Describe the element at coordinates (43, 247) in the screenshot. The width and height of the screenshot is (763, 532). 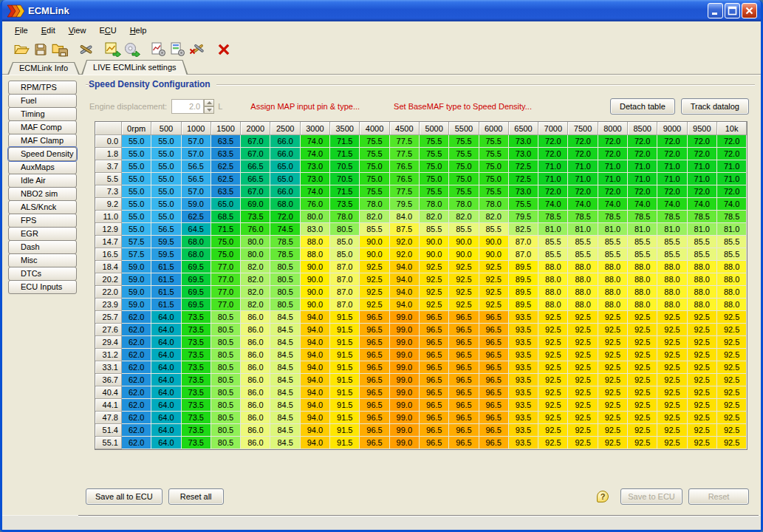
I see `sidebar-item-dash: Dash` at that location.